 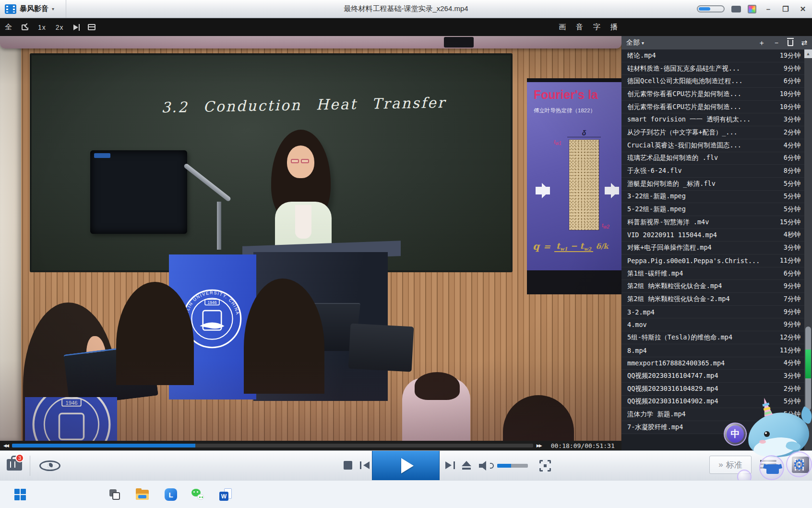 What do you see at coordinates (580, 27) in the screenshot?
I see `audio-menu: 音` at bounding box center [580, 27].